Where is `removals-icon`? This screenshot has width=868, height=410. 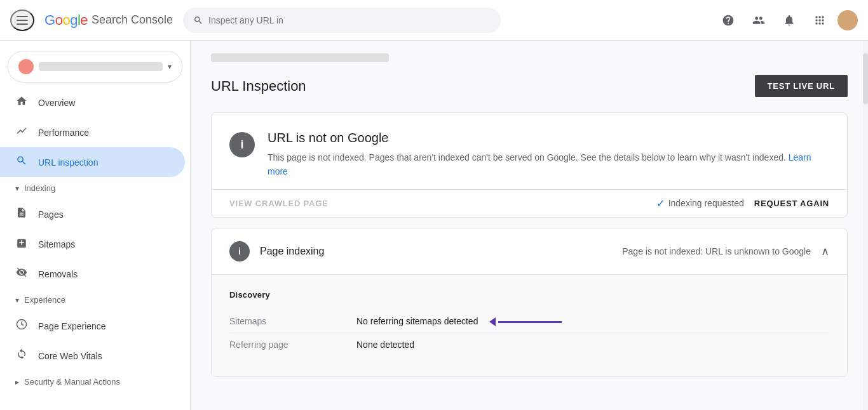 removals-icon is located at coordinates (22, 274).